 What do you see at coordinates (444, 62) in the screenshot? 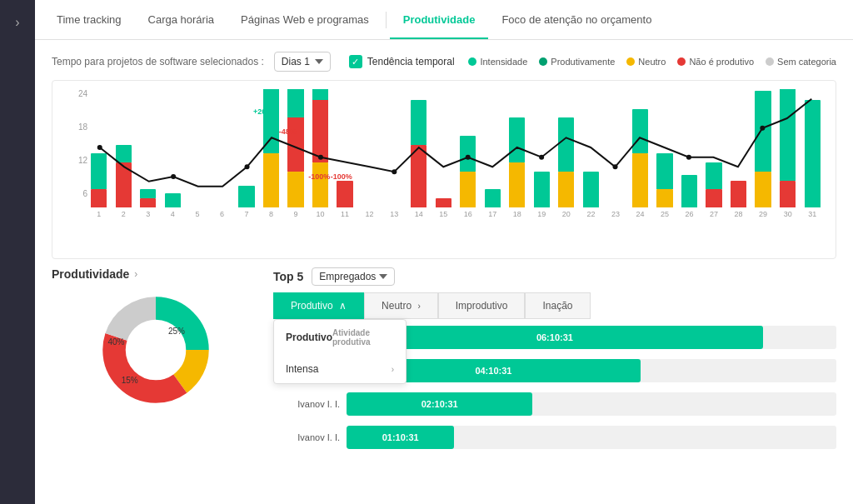
I see `toolbar: Tempo para projetos de software selecion…` at bounding box center [444, 62].